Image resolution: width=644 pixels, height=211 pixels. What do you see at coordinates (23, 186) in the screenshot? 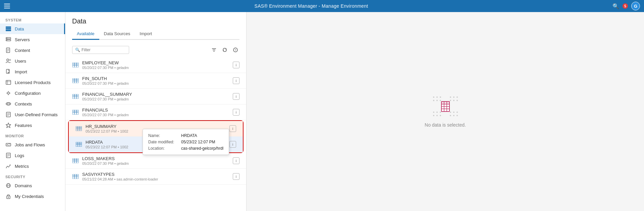
I see `sidebar-label-domains: Domains` at bounding box center [23, 186].